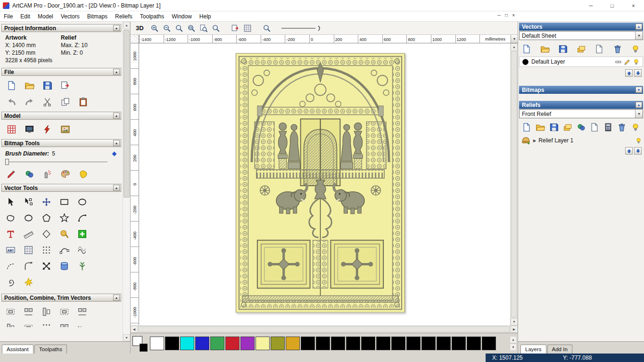  Describe the element at coordinates (540, 127) in the screenshot. I see `open-relief-icon` at that location.